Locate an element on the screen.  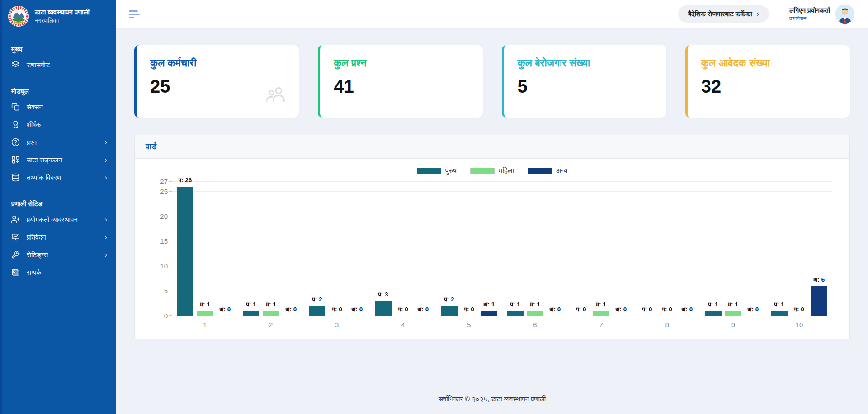
y-axis-label: 20 is located at coordinates (159, 216).